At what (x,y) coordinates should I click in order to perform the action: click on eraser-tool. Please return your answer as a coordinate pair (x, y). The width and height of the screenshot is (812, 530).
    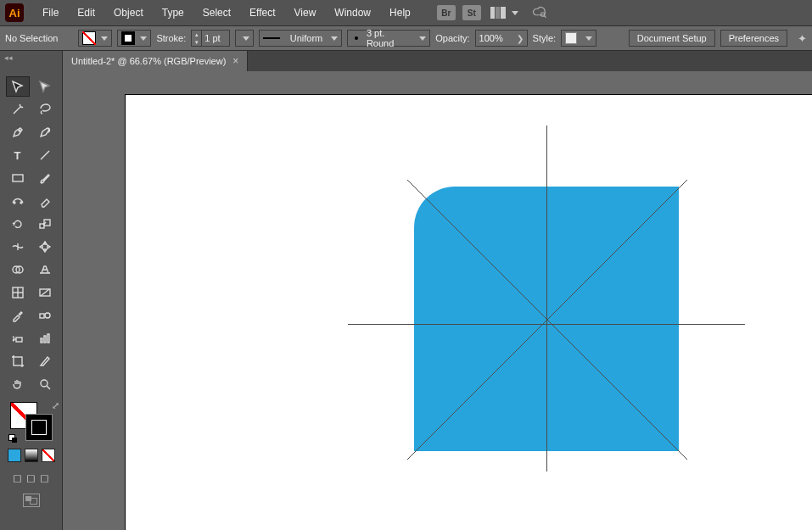
    Looking at the image, I should click on (45, 201).